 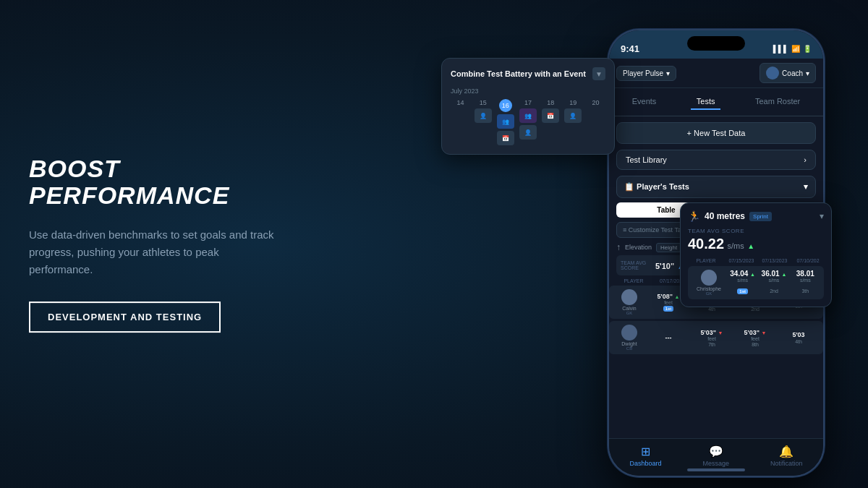 What do you see at coordinates (709, 283) in the screenshot?
I see `sprint-player-info: Christophe GK` at bounding box center [709, 283].